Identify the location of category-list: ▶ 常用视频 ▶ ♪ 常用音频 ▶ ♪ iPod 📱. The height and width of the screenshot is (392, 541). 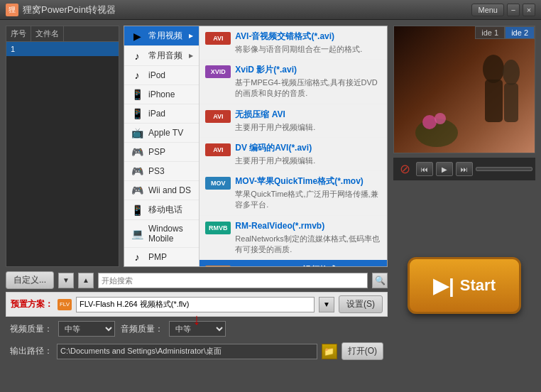
(162, 146).